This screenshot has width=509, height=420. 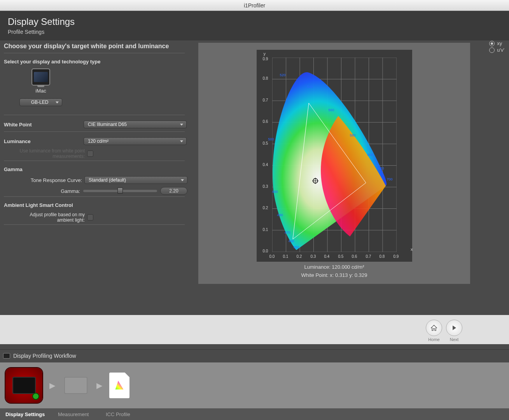 I want to click on luminance-value: 120 cd/m², so click(x=98, y=141).